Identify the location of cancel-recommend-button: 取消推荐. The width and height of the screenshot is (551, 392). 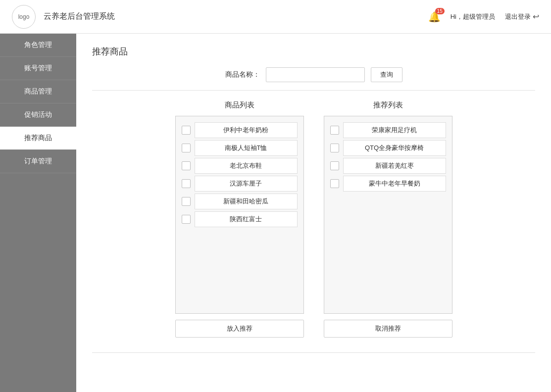
(388, 329).